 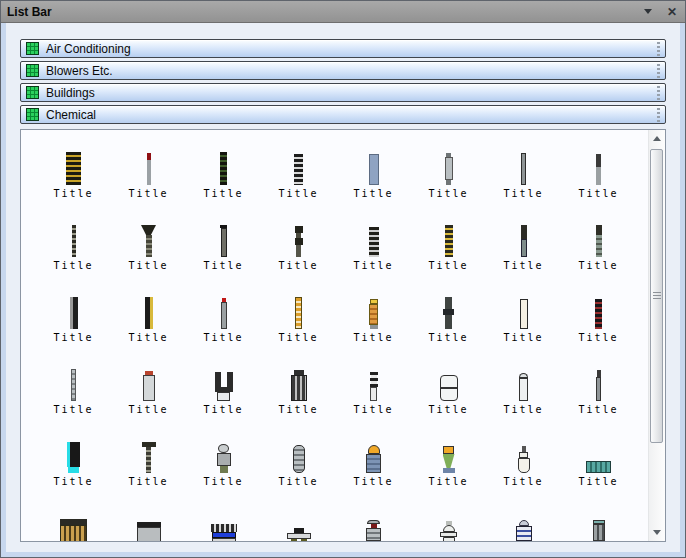 What do you see at coordinates (343, 70) in the screenshot?
I see `category-bar-blowers-etc: Blowers Etc.` at bounding box center [343, 70].